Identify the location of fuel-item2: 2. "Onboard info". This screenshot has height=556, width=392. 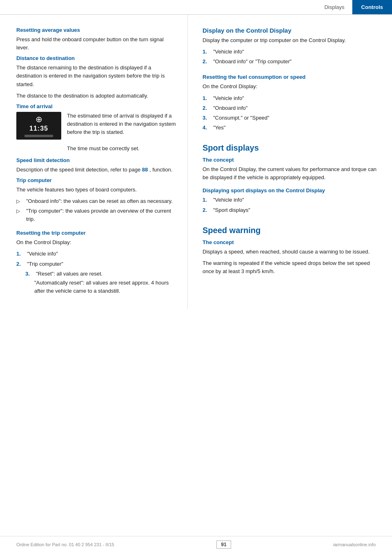
(291, 108).